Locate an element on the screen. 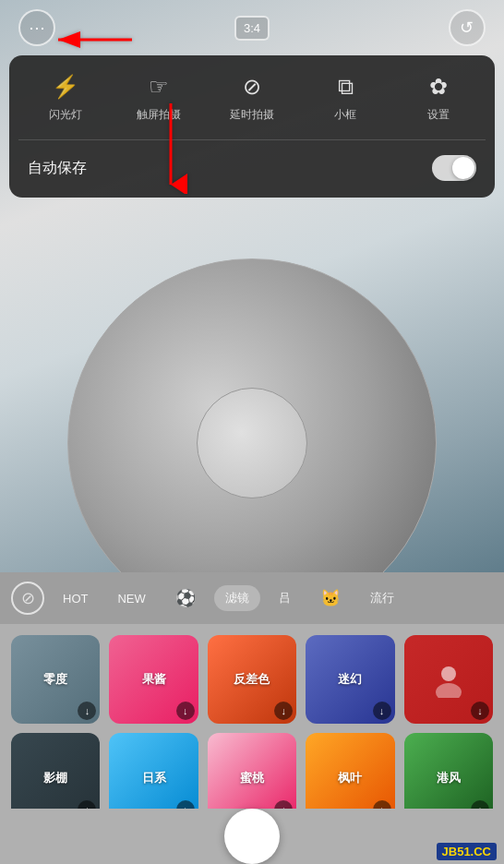 The width and height of the screenshot is (504, 864). filter-lingdu: 零度 ↓ is located at coordinates (55, 679).